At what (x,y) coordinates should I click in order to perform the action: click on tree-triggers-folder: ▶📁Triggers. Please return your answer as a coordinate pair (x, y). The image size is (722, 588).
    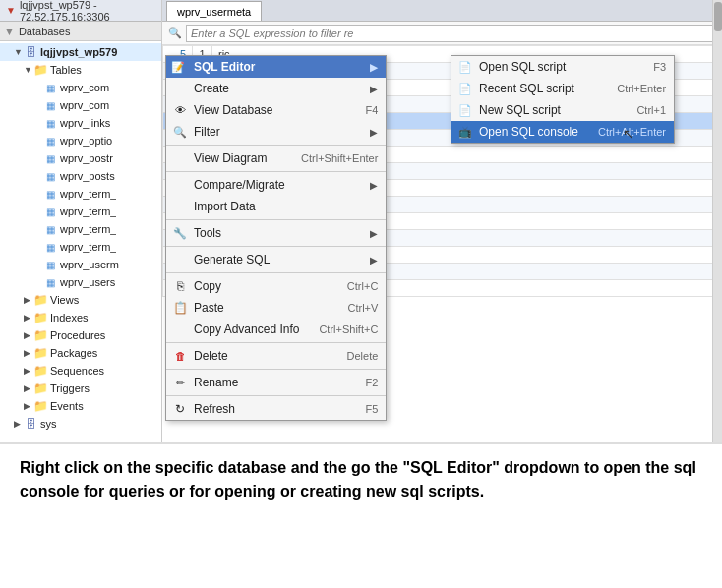
    Looking at the image, I should click on (81, 388).